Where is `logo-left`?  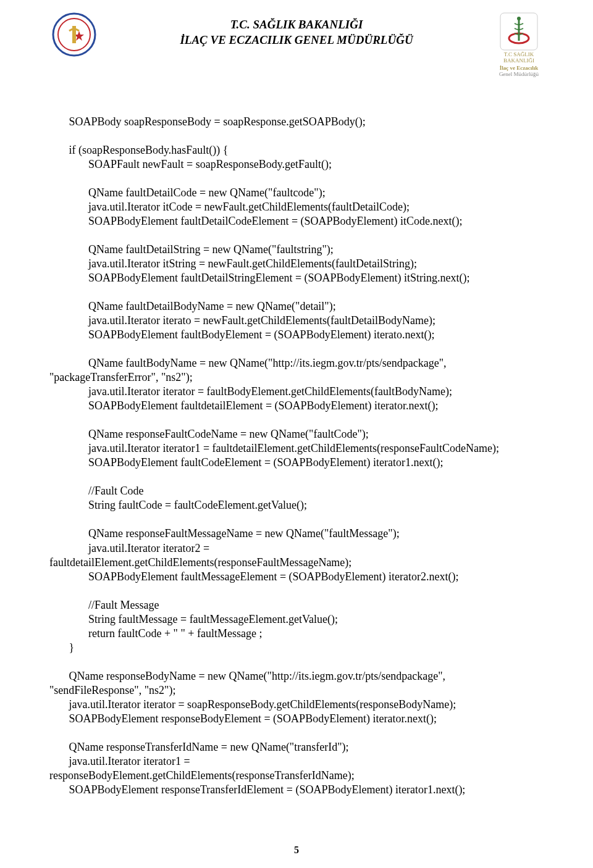 logo-left is located at coordinates (74, 35).